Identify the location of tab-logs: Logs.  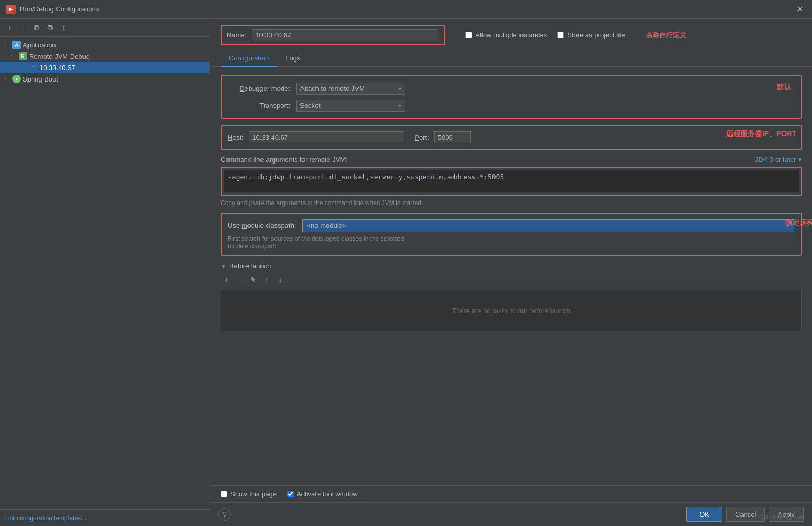
(293, 58).